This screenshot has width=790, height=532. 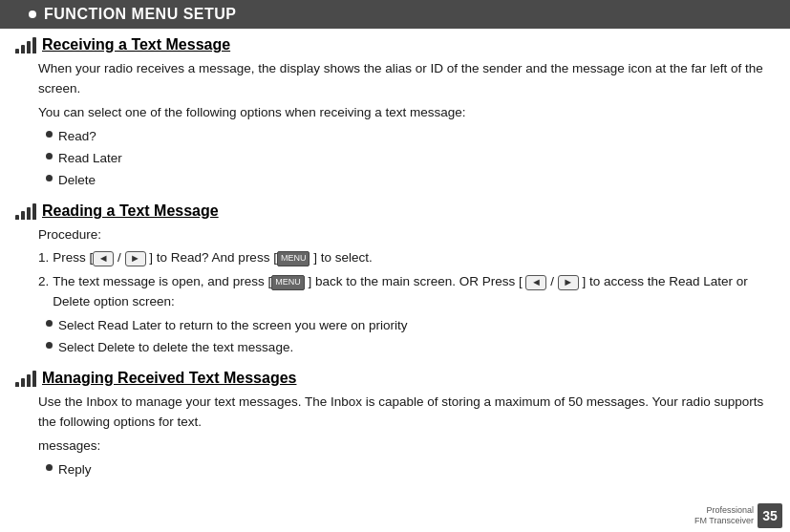 I want to click on reading-numbered-list: 1. Press [◄ / ► ] to Read? And press [ME…, so click(x=407, y=281).